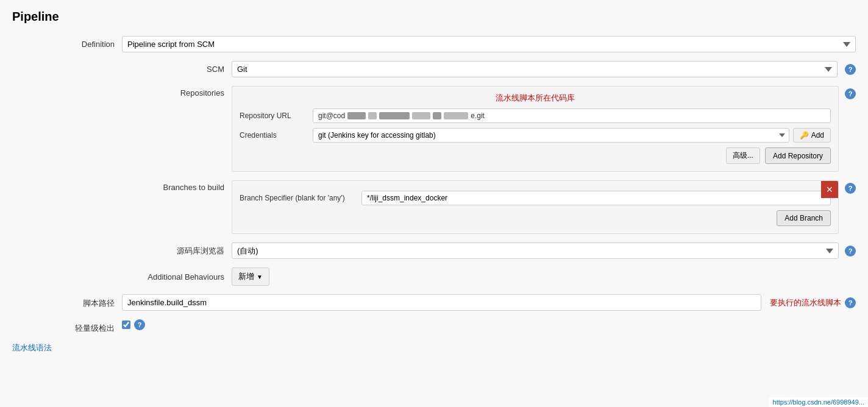 The width and height of the screenshot is (868, 407). Describe the element at coordinates (434, 251) in the screenshot. I see `source-browser-row: 源码库浏览器 (自动) ?` at that location.